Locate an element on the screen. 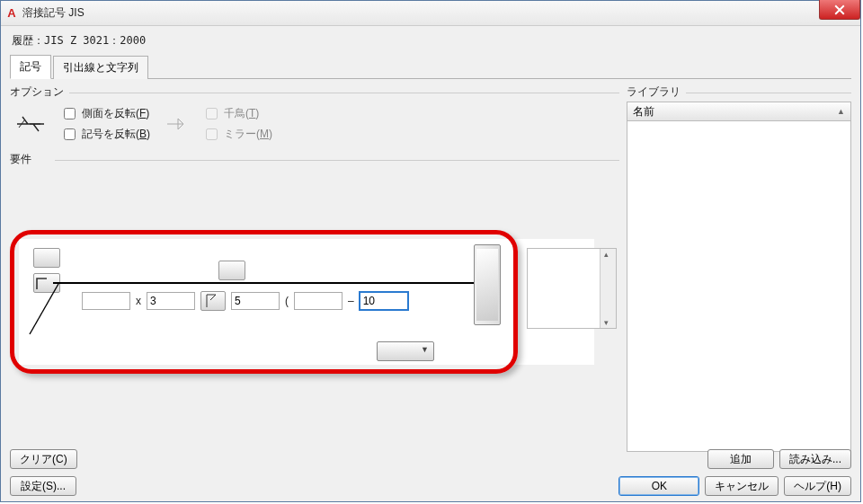 Image resolution: width=863 pixels, height=504 pixels. ok-button: OK is located at coordinates (659, 486).